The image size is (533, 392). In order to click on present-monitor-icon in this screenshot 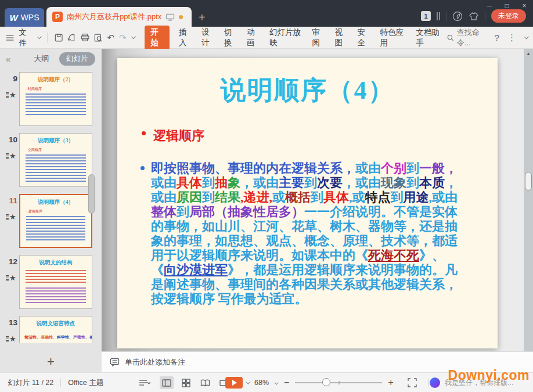, I will do `click(170, 17)`.